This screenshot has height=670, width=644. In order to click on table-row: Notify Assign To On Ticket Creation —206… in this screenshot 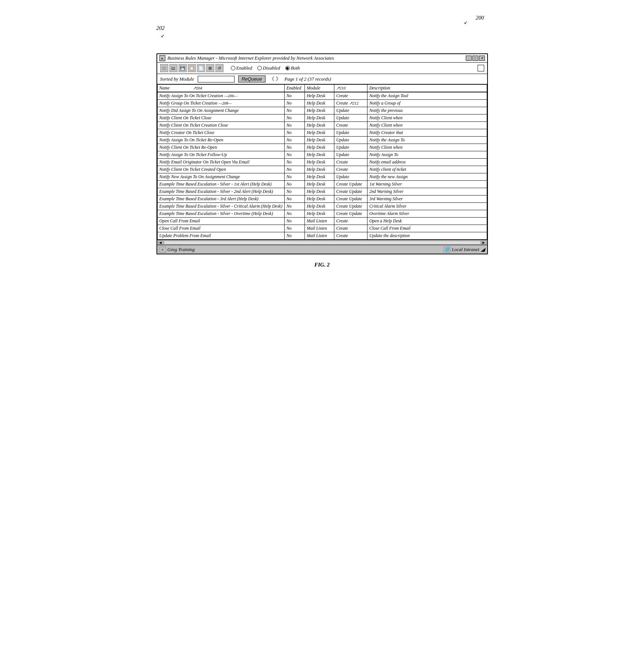, I will do `click(322, 96)`.